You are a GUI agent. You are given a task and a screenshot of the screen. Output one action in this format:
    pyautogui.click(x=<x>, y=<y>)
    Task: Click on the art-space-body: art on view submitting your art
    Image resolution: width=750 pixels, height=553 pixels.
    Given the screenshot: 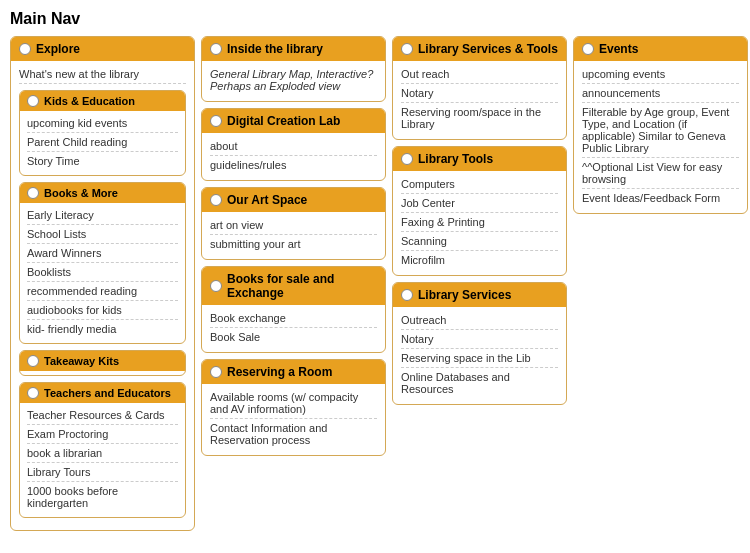 What is the action you would take?
    pyautogui.click(x=294, y=236)
    